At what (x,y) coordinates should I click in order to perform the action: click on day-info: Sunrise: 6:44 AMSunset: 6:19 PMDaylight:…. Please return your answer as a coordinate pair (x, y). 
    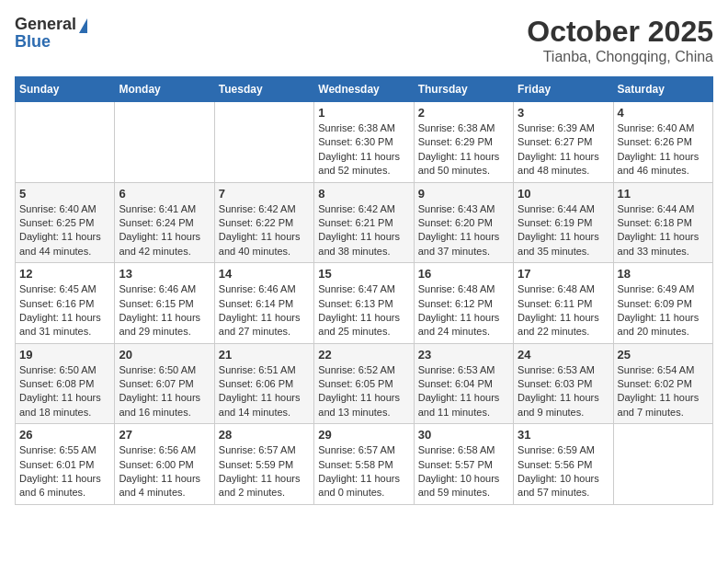
    Looking at the image, I should click on (563, 231).